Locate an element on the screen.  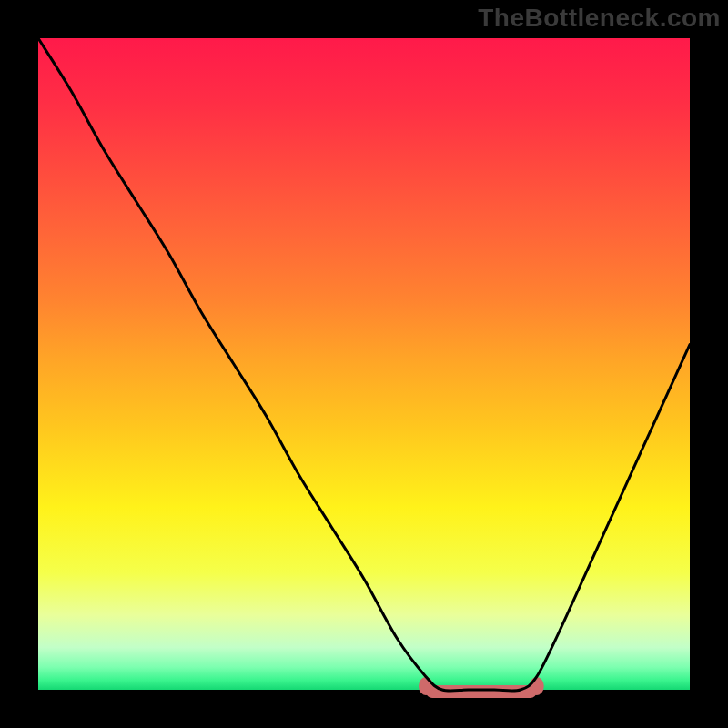
attribution-watermark: TheBottleneck.com is located at coordinates (599, 18).